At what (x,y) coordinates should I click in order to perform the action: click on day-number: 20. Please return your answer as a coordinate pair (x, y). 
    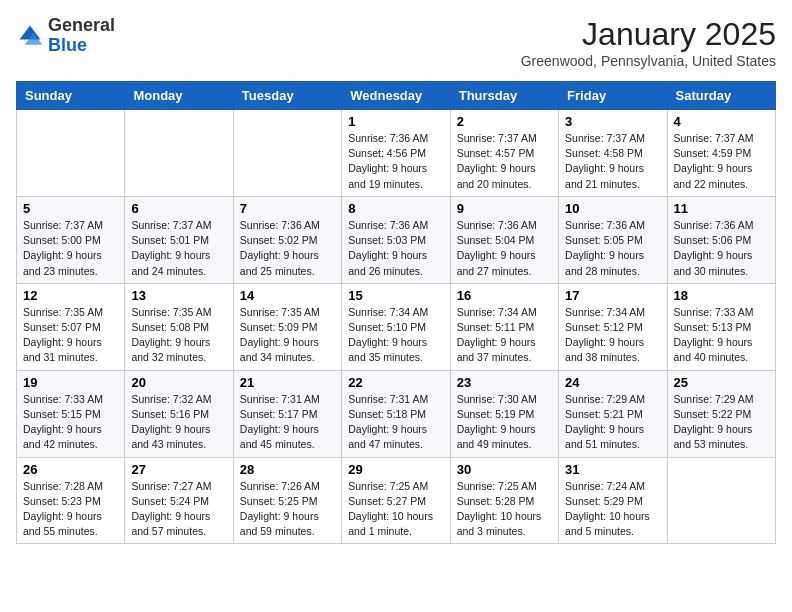
    Looking at the image, I should click on (178, 382).